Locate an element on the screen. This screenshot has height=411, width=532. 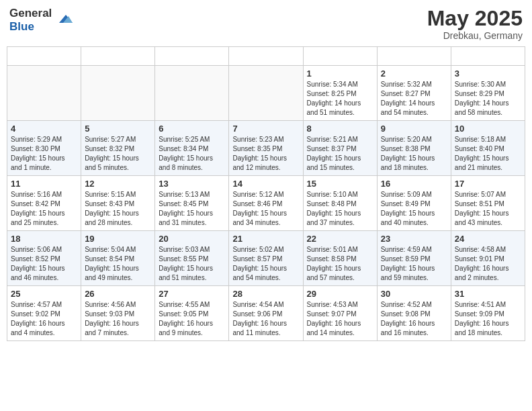
day-number: 29 is located at coordinates (340, 294).